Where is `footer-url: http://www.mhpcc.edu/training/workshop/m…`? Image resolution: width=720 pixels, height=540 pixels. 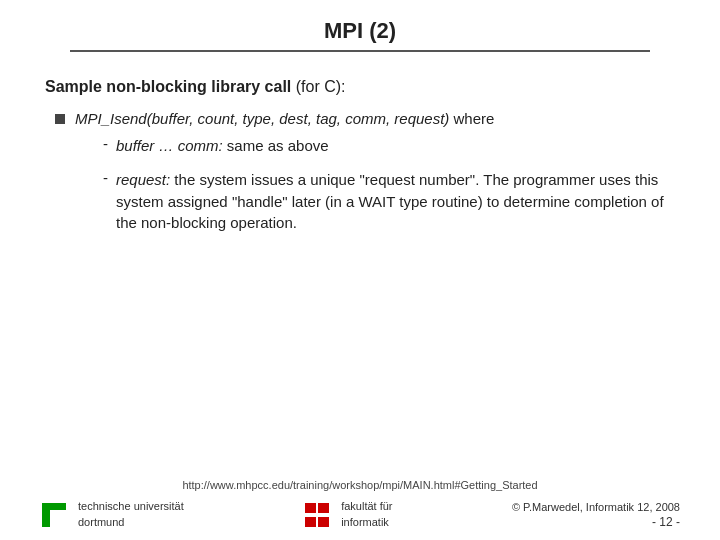 footer-url: http://www.mhpcc.edu/training/workshop/m… is located at coordinates (360, 485).